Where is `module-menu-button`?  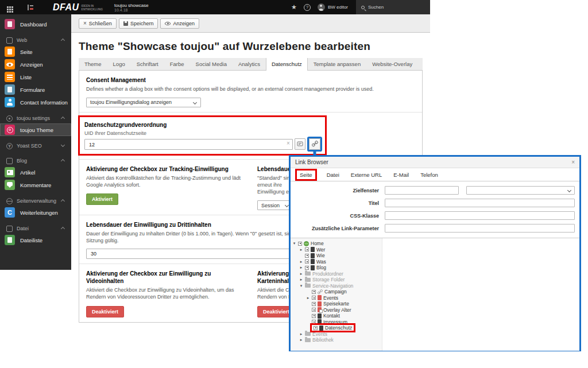
module-menu-button is located at coordinates (7, 7).